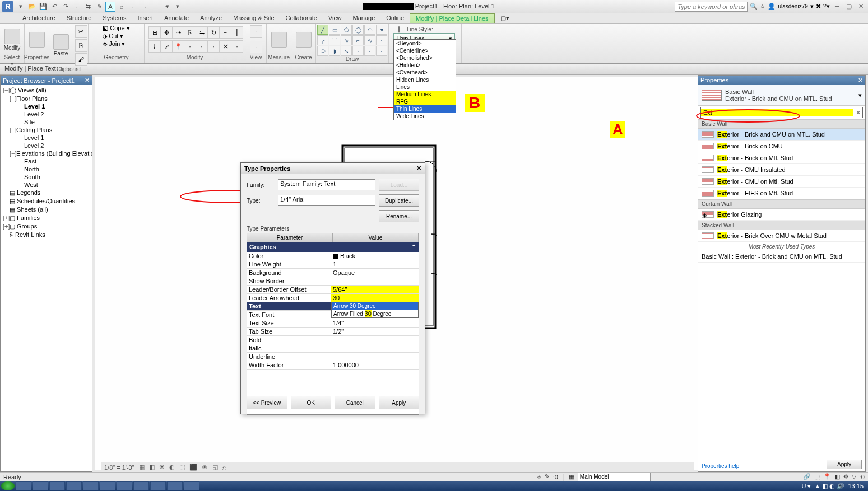 This screenshot has height=491, width=868. What do you see at coordinates (152, 467) in the screenshot?
I see `visual-style-icon: ◧` at bounding box center [152, 467].